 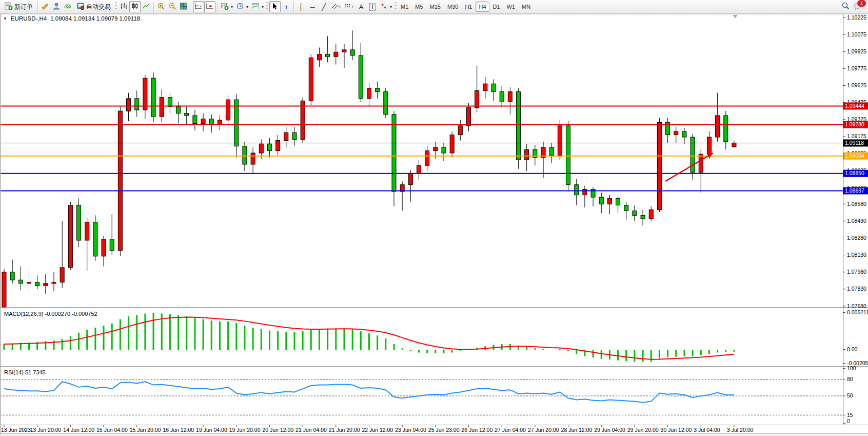 I want to click on periods-button: ▾, so click(x=242, y=7).